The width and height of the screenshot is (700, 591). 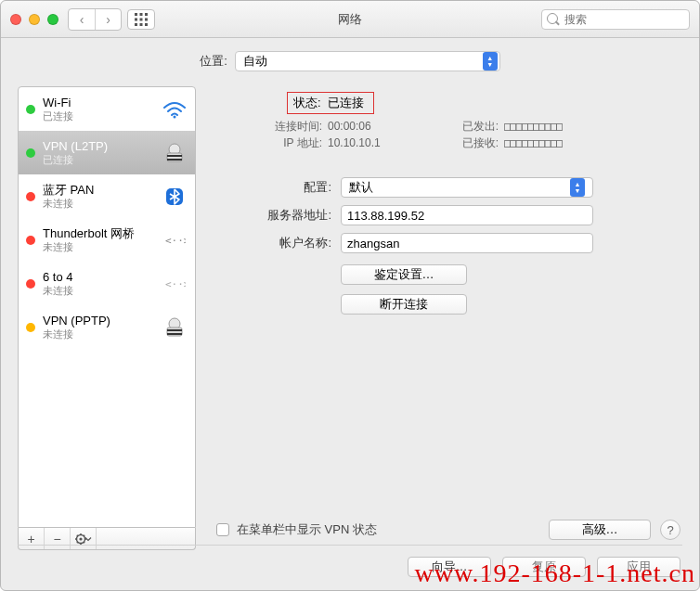 What do you see at coordinates (533, 143) in the screenshot?
I see `recv-value: □□□□□□□□□□` at bounding box center [533, 143].